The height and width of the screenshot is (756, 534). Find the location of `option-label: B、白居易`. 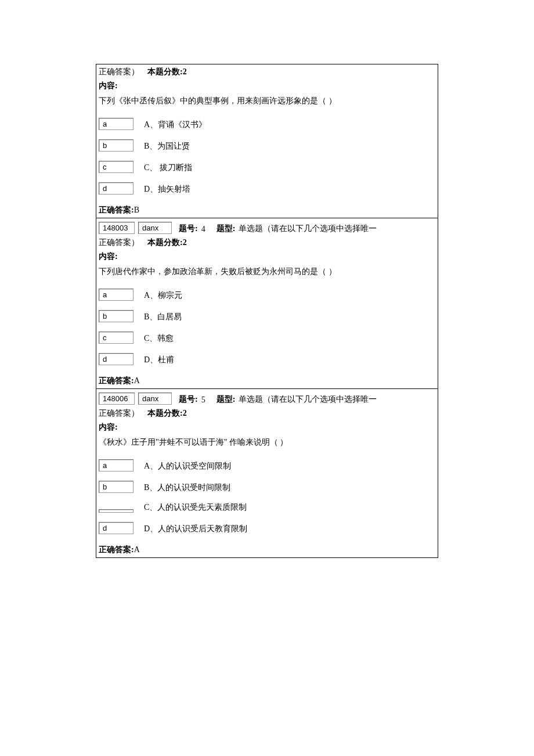

option-label: B、白居易 is located at coordinates (163, 317).